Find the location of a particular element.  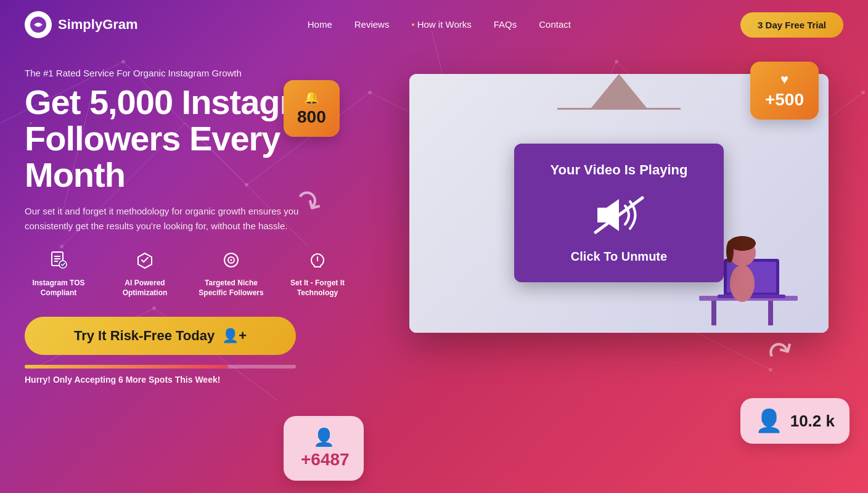

feature-ai-label: AI Powered Optimization is located at coordinates (145, 288).